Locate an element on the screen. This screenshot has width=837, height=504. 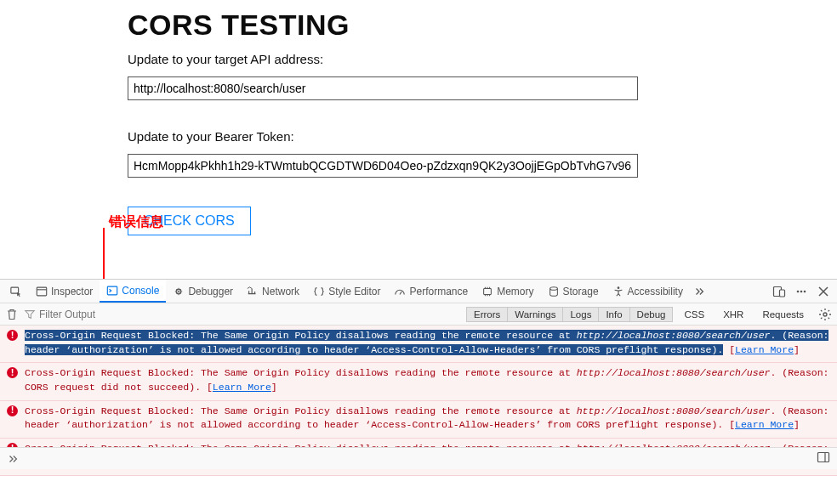
tab-performance: Performance is located at coordinates (430, 291).